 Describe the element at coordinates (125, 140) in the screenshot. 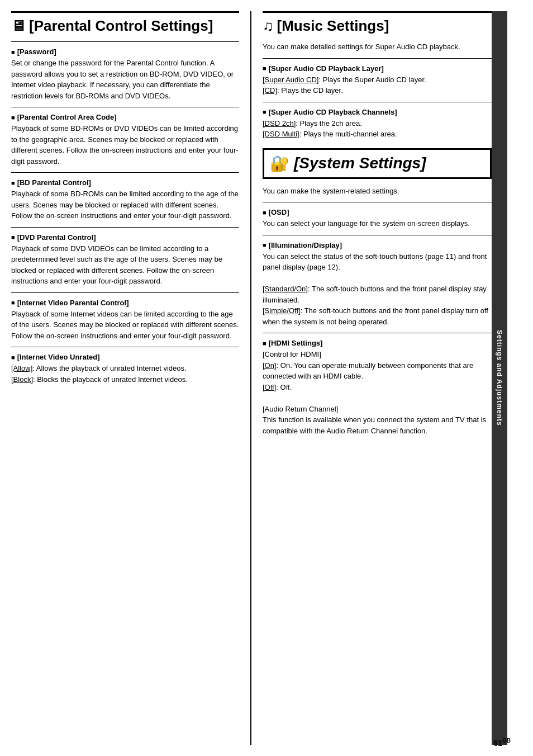

I see `subsection-area-code: [Parental Control Area Code] Playback of…` at that location.